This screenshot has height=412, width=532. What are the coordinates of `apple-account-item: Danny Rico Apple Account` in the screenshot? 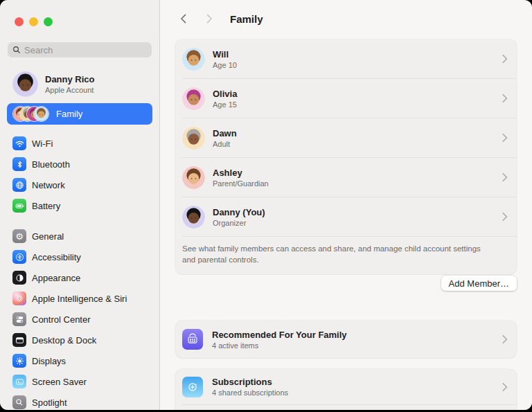 It's located at (86, 84).